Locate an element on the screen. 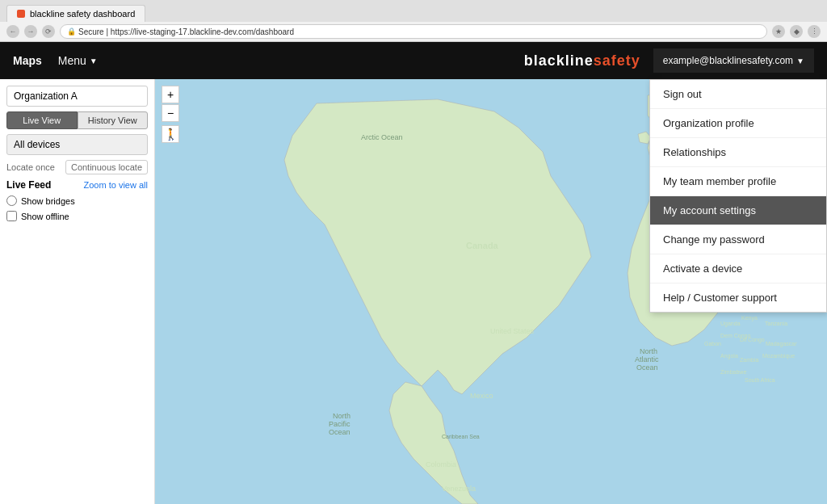 The width and height of the screenshot is (827, 504). menu-button: Menu ▼ is located at coordinates (78, 61).